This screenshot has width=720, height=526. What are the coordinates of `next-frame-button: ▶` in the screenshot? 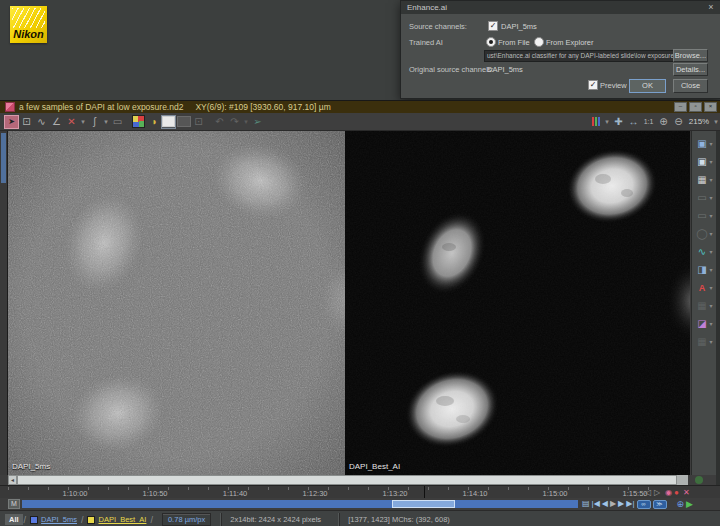 It's located at (621, 504).